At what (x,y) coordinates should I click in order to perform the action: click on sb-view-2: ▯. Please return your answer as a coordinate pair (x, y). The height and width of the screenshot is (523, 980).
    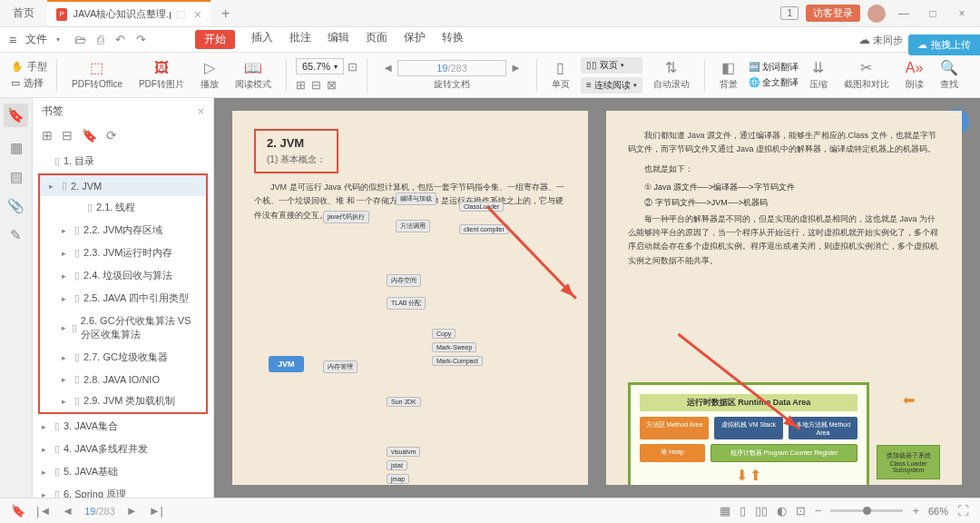
    Looking at the image, I should click on (742, 510).